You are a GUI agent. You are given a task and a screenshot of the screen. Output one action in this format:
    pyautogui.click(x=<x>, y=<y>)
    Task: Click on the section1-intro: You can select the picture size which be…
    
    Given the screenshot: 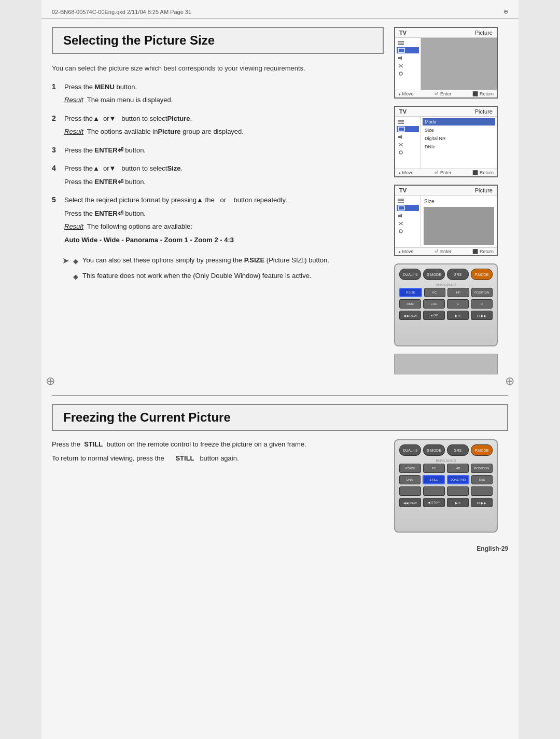 What is the action you would take?
    pyautogui.click(x=218, y=68)
    